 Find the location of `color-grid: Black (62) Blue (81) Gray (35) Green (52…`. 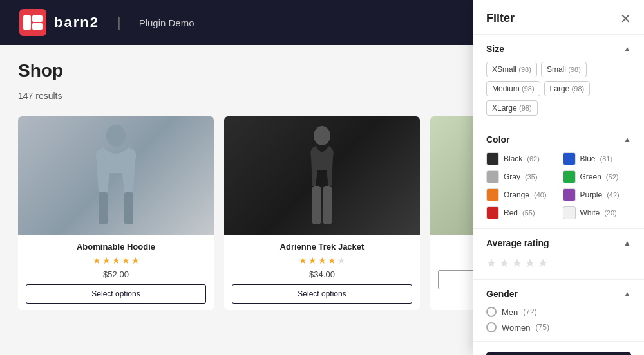

color-grid: Black (62) Blue (81) Gray (35) Green (52… is located at coordinates (559, 186).